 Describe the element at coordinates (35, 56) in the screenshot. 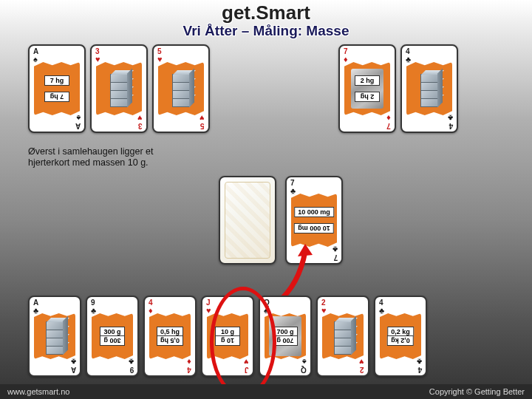

I see `card-rank-top: A♠` at that location.